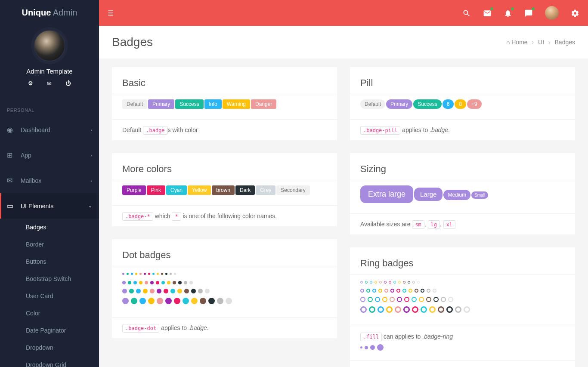 This screenshot has width=588, height=367. What do you see at coordinates (487, 13) in the screenshot?
I see `mail-icon` at bounding box center [487, 13].